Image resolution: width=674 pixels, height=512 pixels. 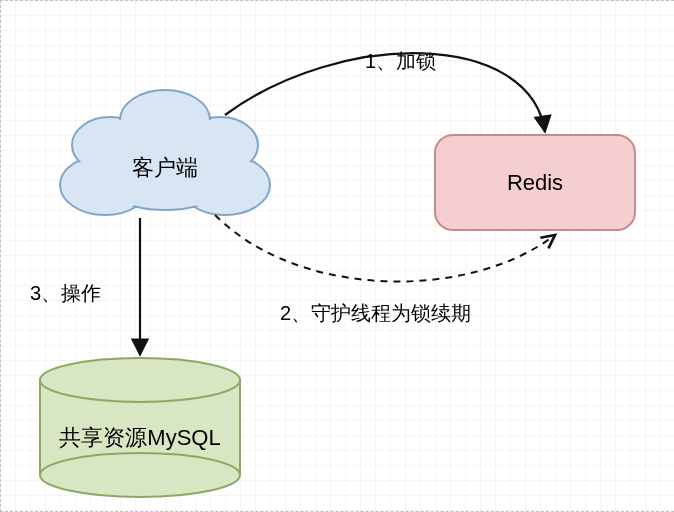 What do you see at coordinates (400, 61) in the screenshot?
I see `edge-lock-label: 1、加锁` at bounding box center [400, 61].